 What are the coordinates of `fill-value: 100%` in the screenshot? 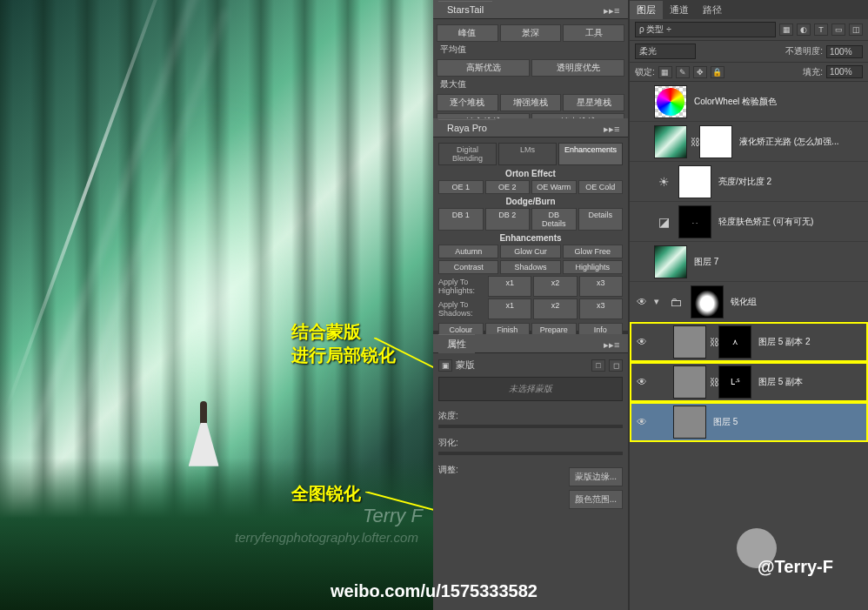 It's located at (845, 71).